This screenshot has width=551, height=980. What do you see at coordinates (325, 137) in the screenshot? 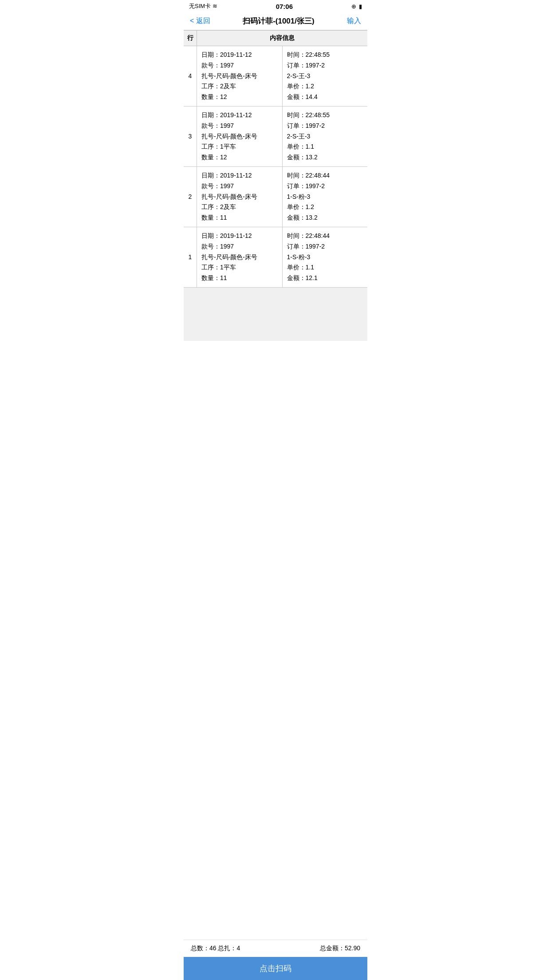
I see `row-right-info: 时间：22:48:55 订单：1997-2 2-S-王-3 单价：1.1 金额：…` at bounding box center [325, 137].